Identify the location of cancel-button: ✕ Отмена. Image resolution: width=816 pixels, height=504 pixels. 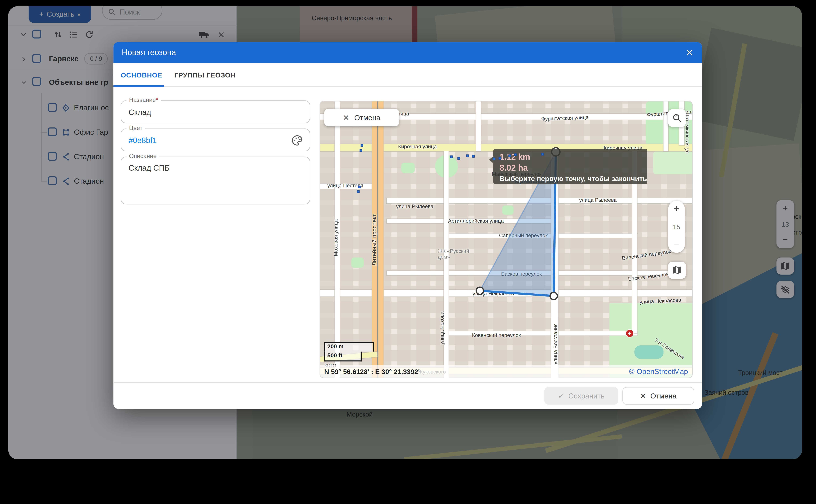
(658, 396).